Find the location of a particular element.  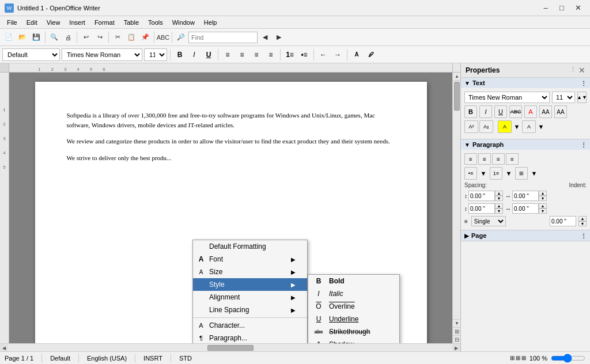

menu-window: Window is located at coordinates (183, 22).